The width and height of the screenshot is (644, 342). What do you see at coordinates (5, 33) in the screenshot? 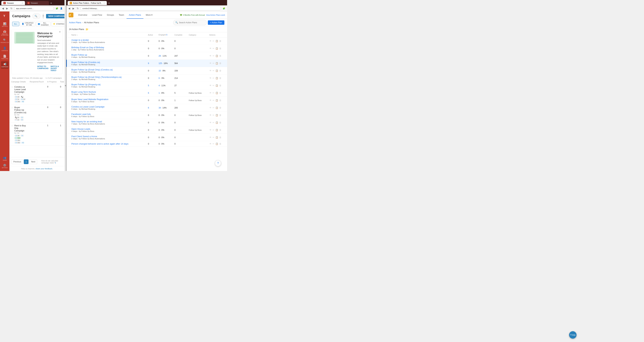
I see `sidebar-item-meeting: 📅 MEETING SCHEDULER` at bounding box center [5, 33].